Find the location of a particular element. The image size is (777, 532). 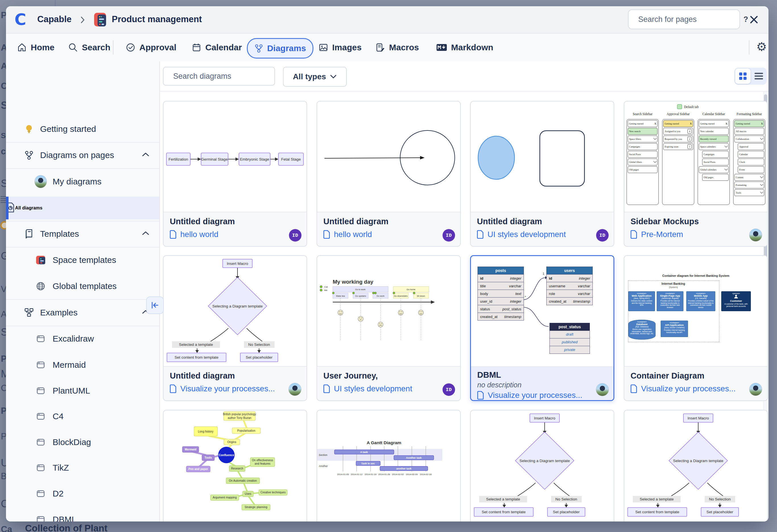

flow-edge-label: No Selection is located at coordinates (566, 499).